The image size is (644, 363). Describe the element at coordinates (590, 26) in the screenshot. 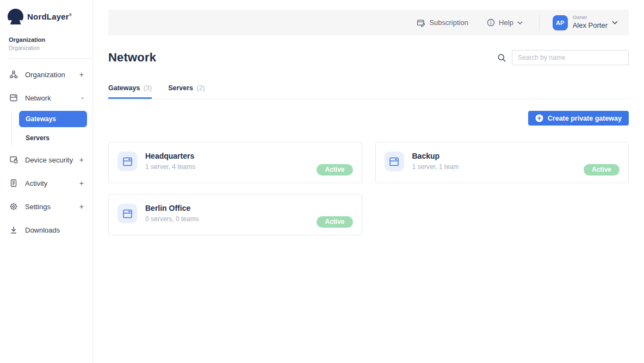

I see `user-name: Alex Porter` at that location.